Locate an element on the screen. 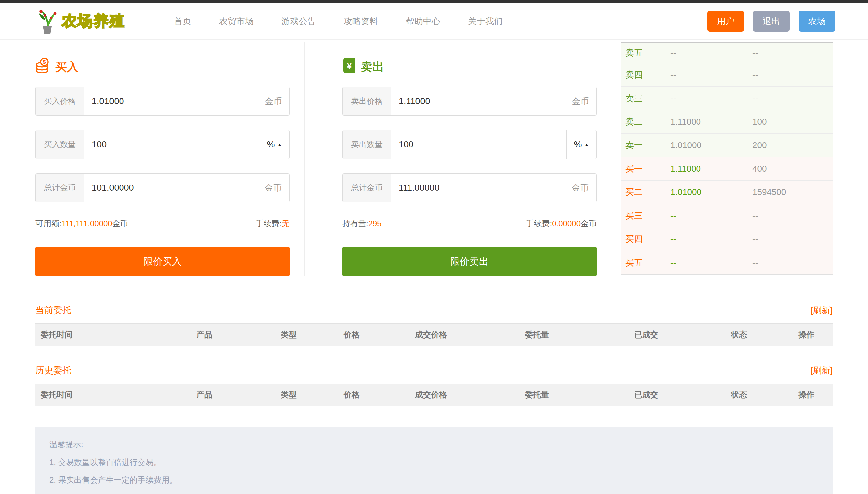 Image resolution: width=868 pixels, height=494 pixels. farm-button: 农场 is located at coordinates (817, 21).